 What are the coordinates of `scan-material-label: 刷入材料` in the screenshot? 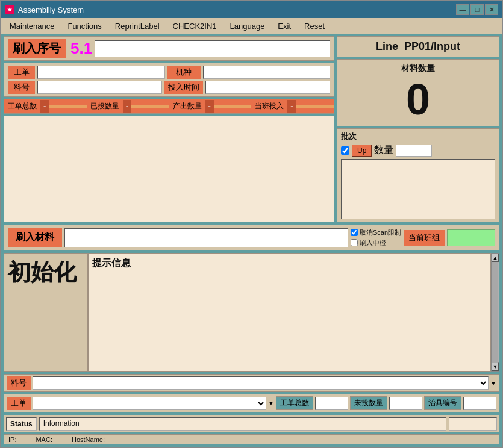 It's located at (35, 237).